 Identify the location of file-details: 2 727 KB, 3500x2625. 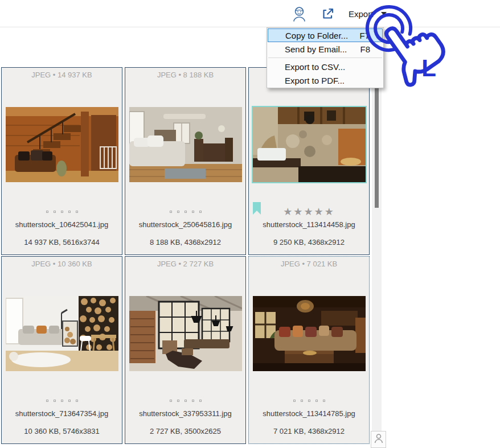
(186, 431).